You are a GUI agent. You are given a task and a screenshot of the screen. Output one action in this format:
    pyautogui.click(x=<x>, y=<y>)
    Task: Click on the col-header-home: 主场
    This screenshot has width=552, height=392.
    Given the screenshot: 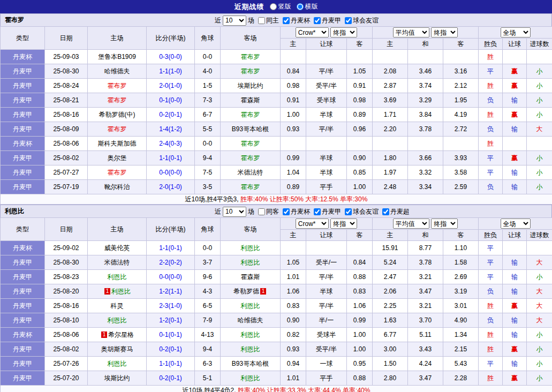 What is the action you would take?
    pyautogui.click(x=117, y=229)
    